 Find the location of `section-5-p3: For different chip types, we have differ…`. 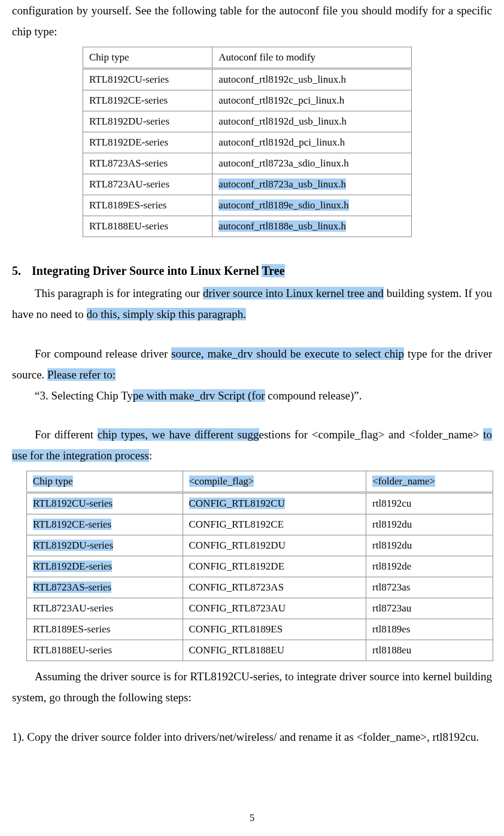

section-5-p3: For different chip types, we have differ… is located at coordinates (252, 445).